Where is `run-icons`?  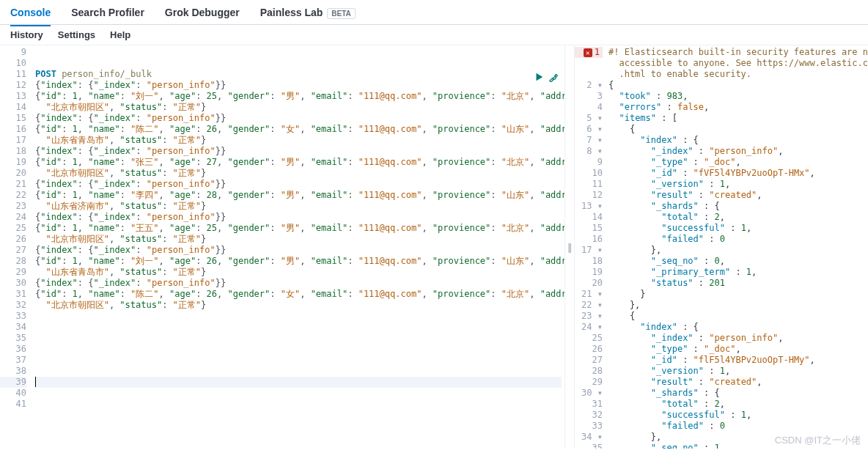 run-icons is located at coordinates (546, 78).